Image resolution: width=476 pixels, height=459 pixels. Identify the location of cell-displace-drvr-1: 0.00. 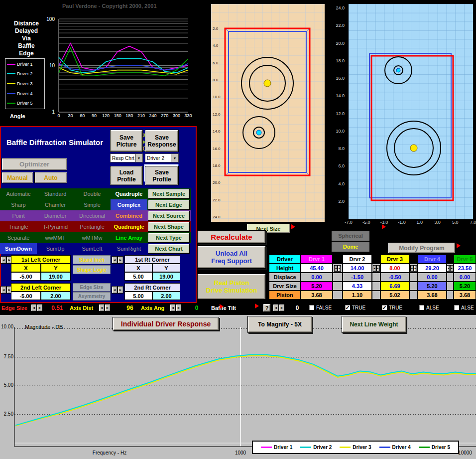
(317, 277).